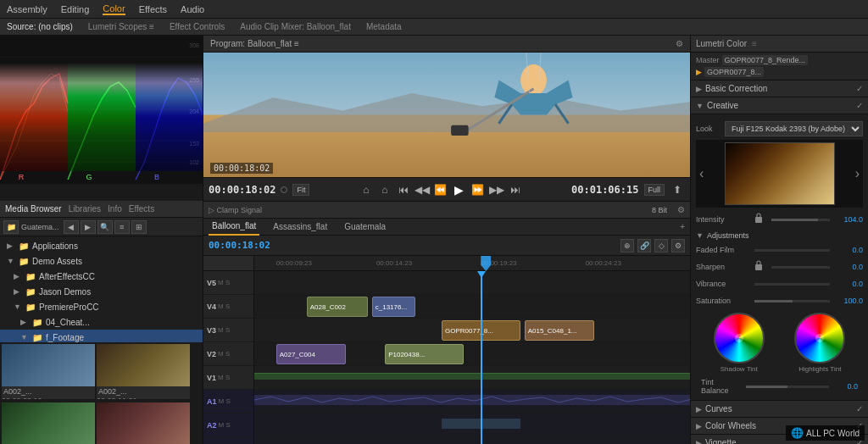 This screenshot has height=444, width=868. I want to click on navigate-back-btn: ◀, so click(71, 227).